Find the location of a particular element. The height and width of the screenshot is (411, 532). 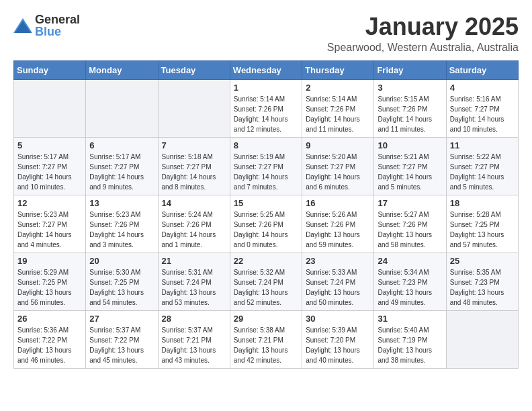

day-number: 7 is located at coordinates (194, 145).